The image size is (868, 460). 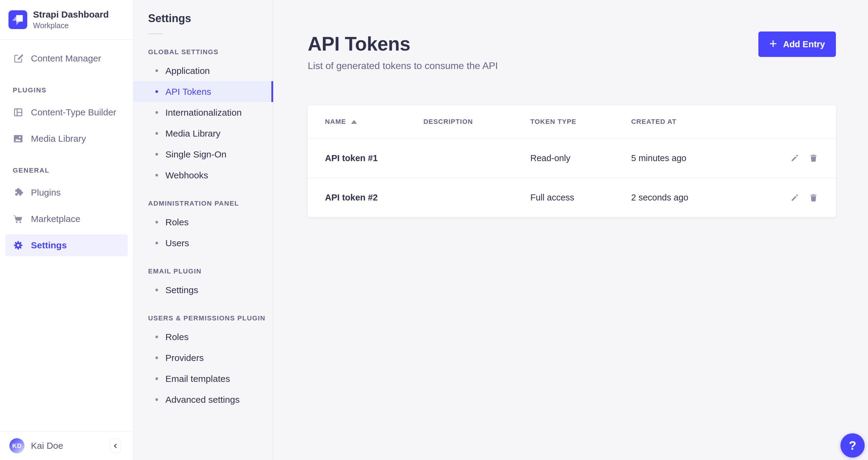 I want to click on token-created-at: 2 seconds ago, so click(x=699, y=197).